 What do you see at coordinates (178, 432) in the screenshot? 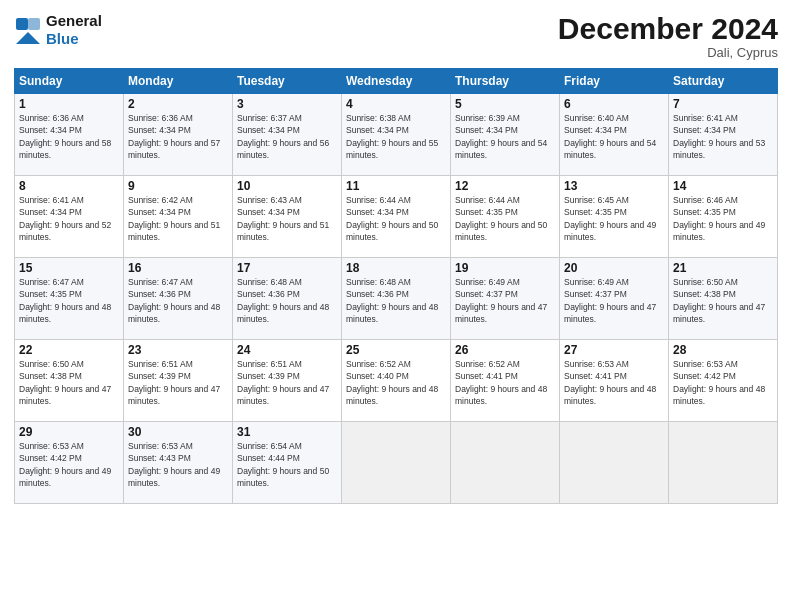
I see `day-number: 30` at bounding box center [178, 432].